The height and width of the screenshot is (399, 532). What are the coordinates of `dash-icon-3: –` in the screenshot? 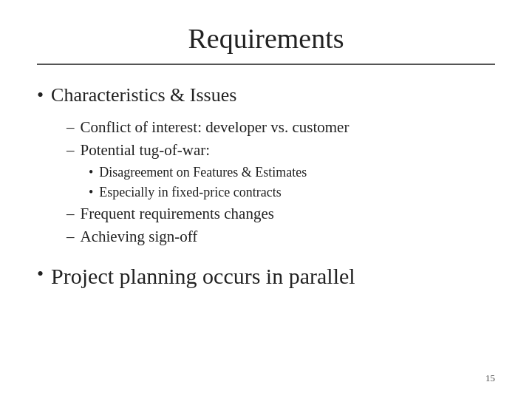 It's located at (71, 214).